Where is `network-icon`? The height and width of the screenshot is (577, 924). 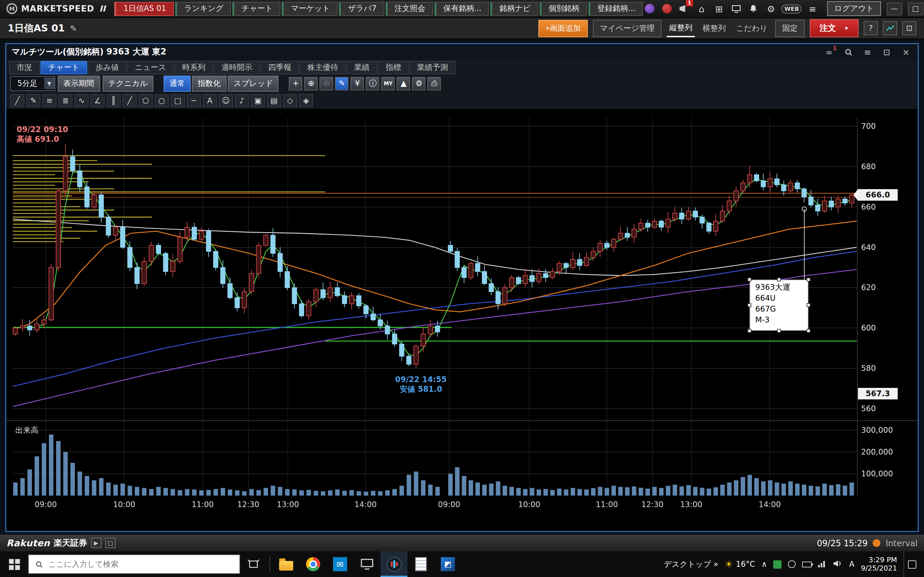
network-icon is located at coordinates (823, 564).